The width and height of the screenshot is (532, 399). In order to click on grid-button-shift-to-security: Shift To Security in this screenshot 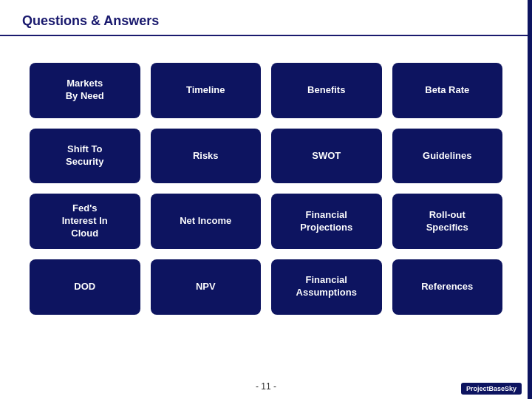, I will do `click(85, 157)`.